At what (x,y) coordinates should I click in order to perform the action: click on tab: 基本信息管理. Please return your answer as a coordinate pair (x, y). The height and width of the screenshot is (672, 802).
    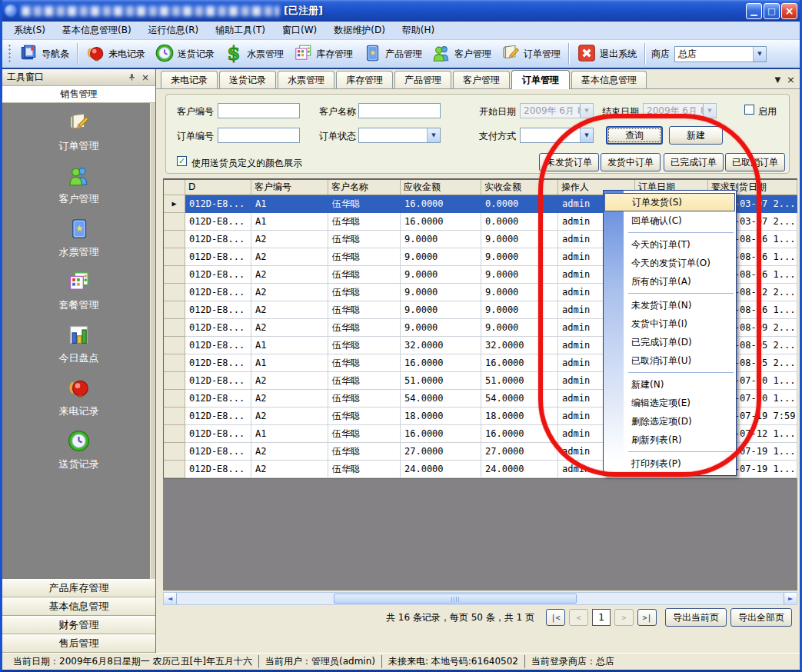
    Looking at the image, I should click on (609, 80).